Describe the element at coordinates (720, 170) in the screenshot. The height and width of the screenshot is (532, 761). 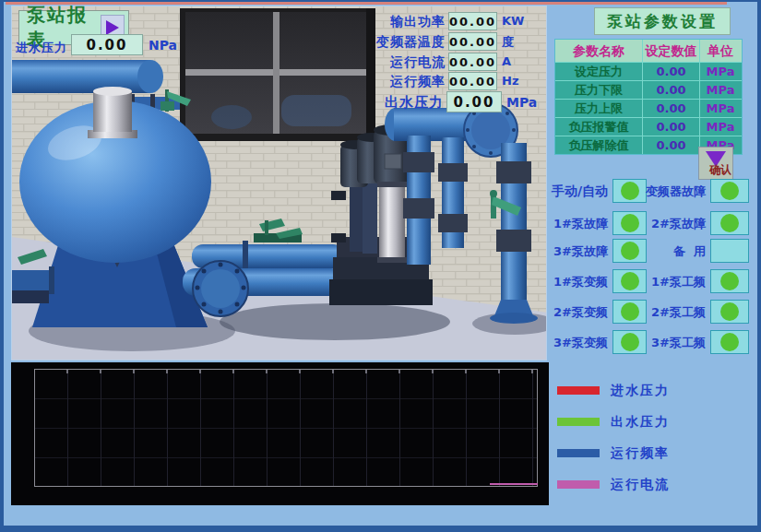
I see `confirm-button-label: 确认` at that location.